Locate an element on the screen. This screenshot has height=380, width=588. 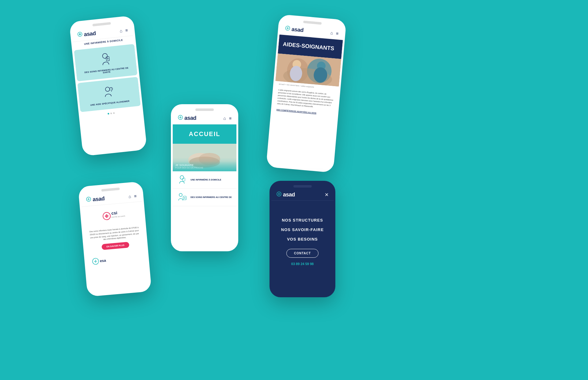
phone-2-logo-text: asad is located at coordinates (190, 118).